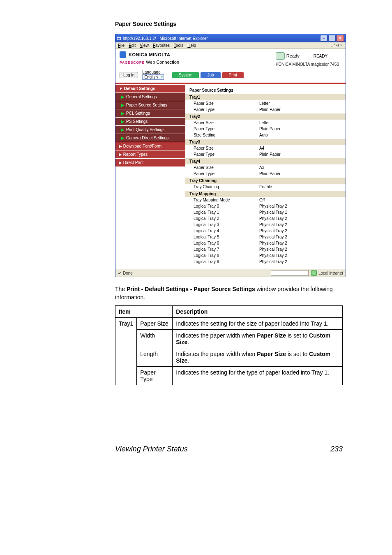 This screenshot has height=555, width=392. Describe the element at coordinates (178, 45) in the screenshot. I see `menu-tools: Tools` at that location.